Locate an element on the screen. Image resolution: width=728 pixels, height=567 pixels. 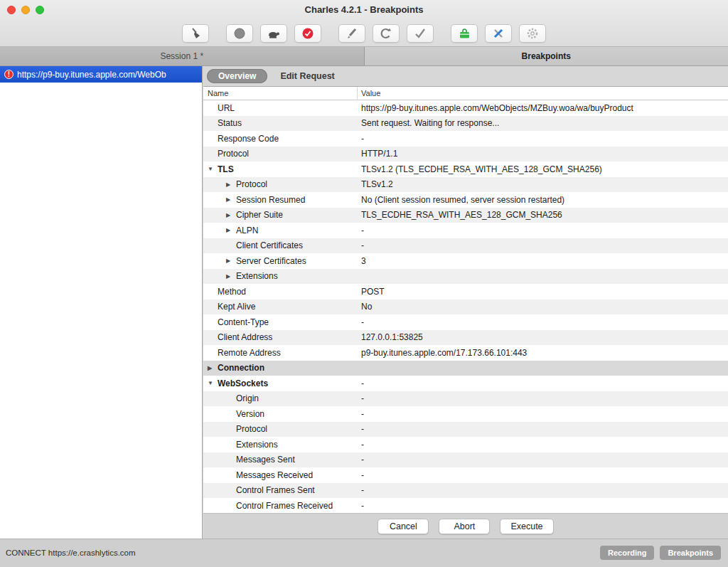
tab-breakpoints-label: Breakpoints is located at coordinates (546, 56).